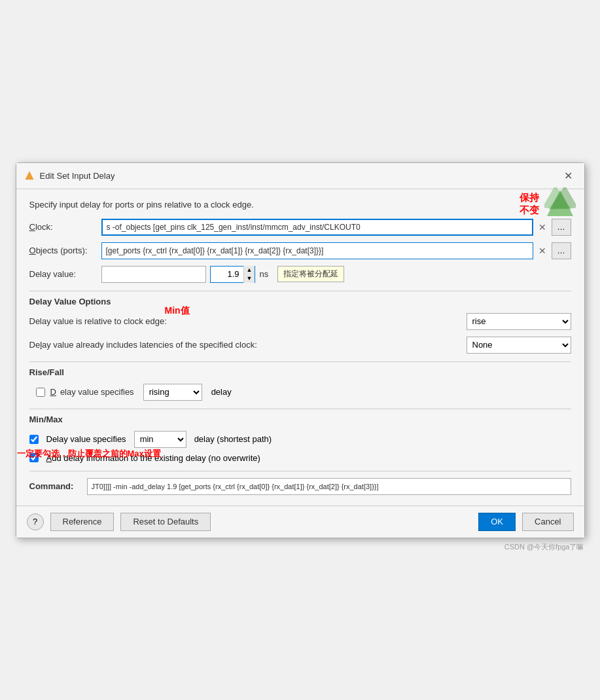  What do you see at coordinates (65, 227) in the screenshot?
I see `clock-label: Clock:` at bounding box center [65, 227].